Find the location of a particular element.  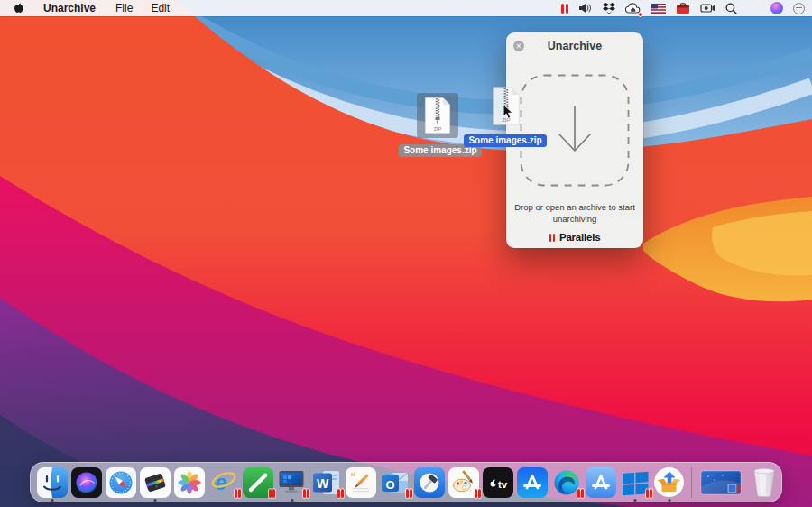

dragged-file-label: Some images.zip is located at coordinates (505, 139).